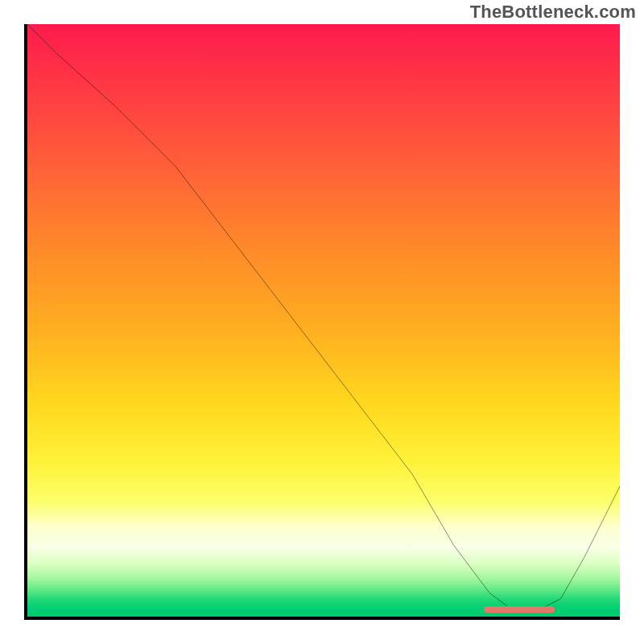 The image size is (644, 644). Describe the element at coordinates (553, 12) in the screenshot. I see `watermark-text: TheBottleneck.com` at that location.